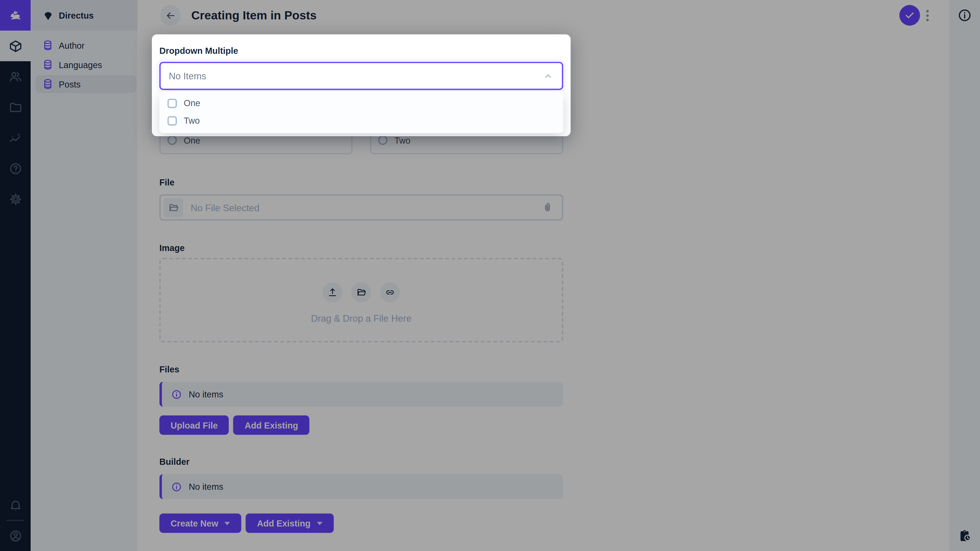 Image resolution: width=980 pixels, height=551 pixels. Describe the element at coordinates (199, 51) in the screenshot. I see `dropdown-multiple-label: Dropdown Multiple` at that location.